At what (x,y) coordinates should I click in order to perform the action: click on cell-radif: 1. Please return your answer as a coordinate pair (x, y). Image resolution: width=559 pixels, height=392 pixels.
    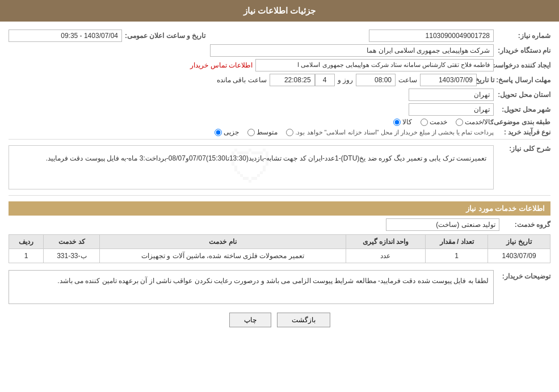
    Looking at the image, I should click on (26, 256).